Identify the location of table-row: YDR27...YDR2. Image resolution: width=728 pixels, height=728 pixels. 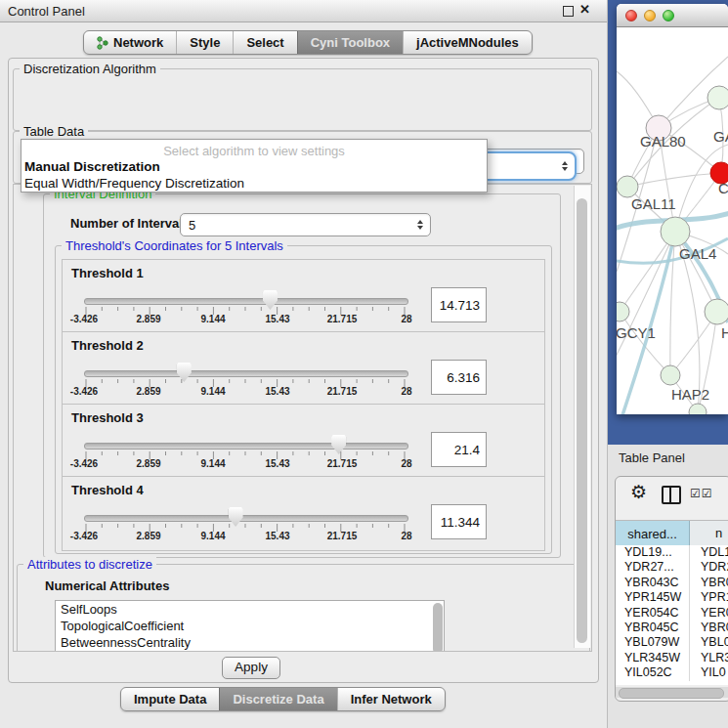
(672, 567).